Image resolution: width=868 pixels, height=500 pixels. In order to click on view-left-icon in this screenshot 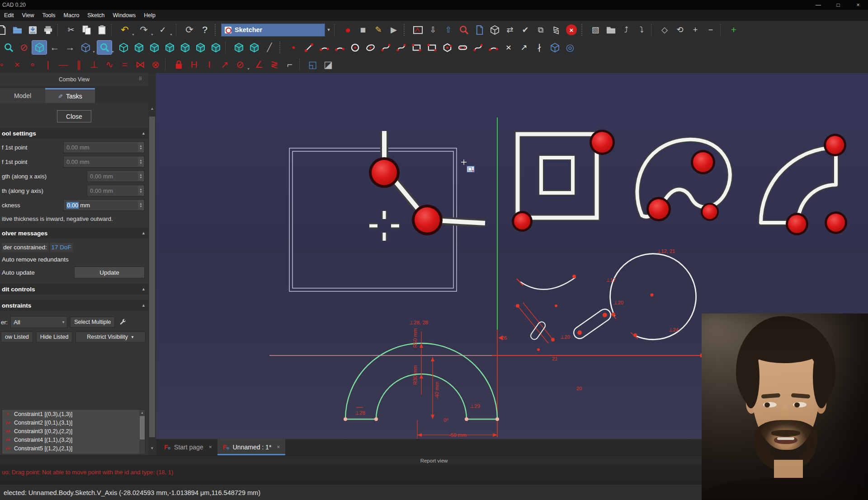, I will do `click(216, 47)`.